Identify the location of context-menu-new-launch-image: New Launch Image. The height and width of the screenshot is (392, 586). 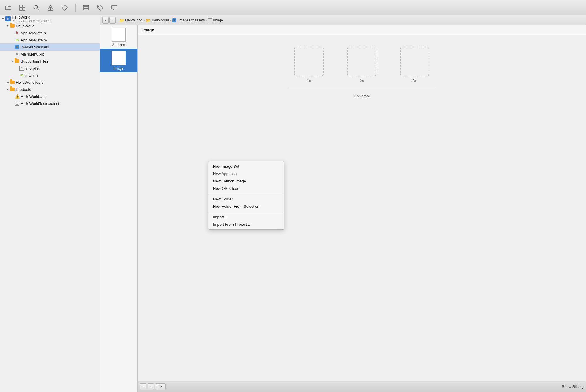
(246, 181).